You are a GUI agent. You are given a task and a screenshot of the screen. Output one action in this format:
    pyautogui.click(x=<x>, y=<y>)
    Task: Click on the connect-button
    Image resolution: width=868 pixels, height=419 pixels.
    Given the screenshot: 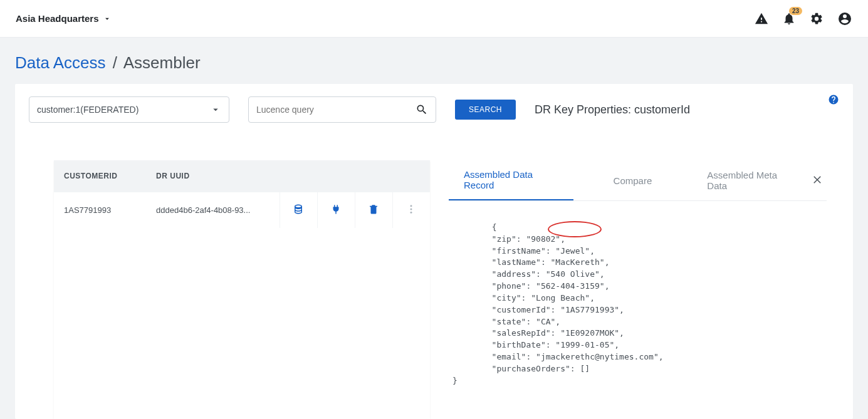 What is the action you would take?
    pyautogui.click(x=336, y=212)
    